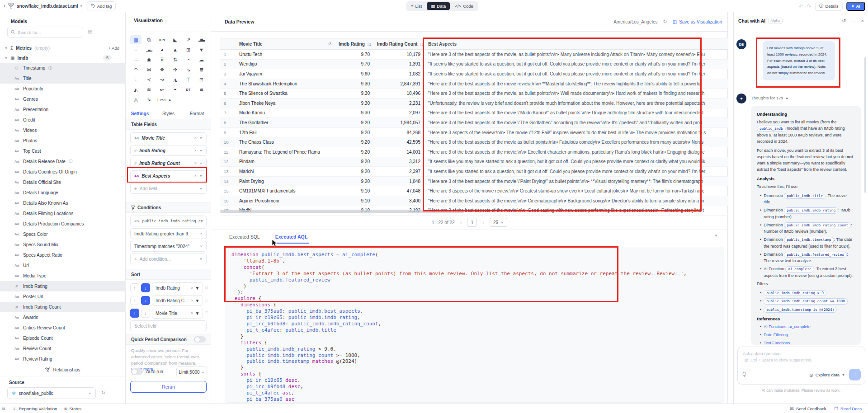  Describe the element at coordinates (168, 138) in the screenshot. I see `field-pill-movie-title: AaMovie Title×▼` at that location.